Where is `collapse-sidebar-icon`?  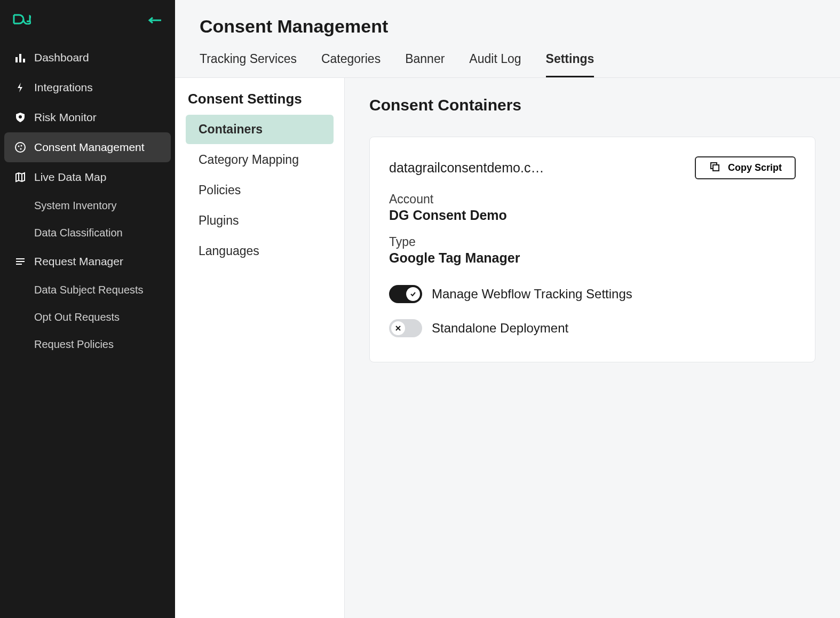 collapse-sidebar-icon is located at coordinates (155, 20).